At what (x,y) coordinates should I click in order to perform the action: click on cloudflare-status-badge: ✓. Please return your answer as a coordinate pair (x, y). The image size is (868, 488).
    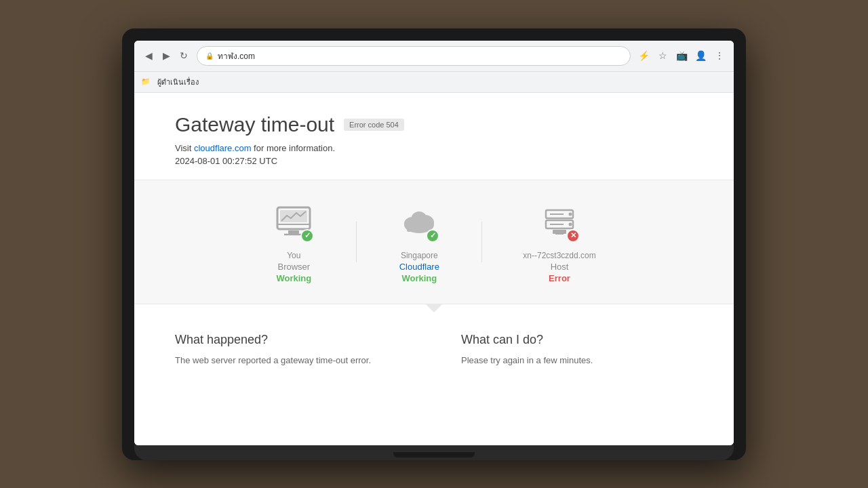
    Looking at the image, I should click on (433, 236).